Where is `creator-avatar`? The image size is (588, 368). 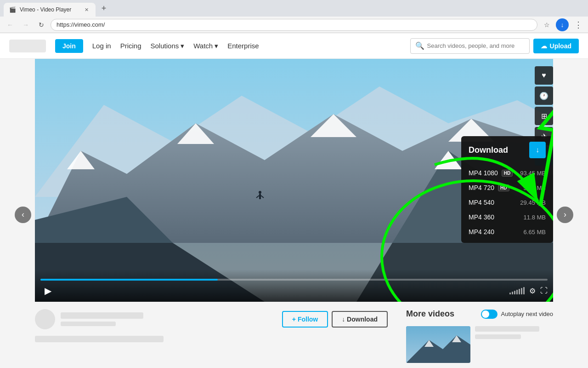 creator-avatar is located at coordinates (45, 319).